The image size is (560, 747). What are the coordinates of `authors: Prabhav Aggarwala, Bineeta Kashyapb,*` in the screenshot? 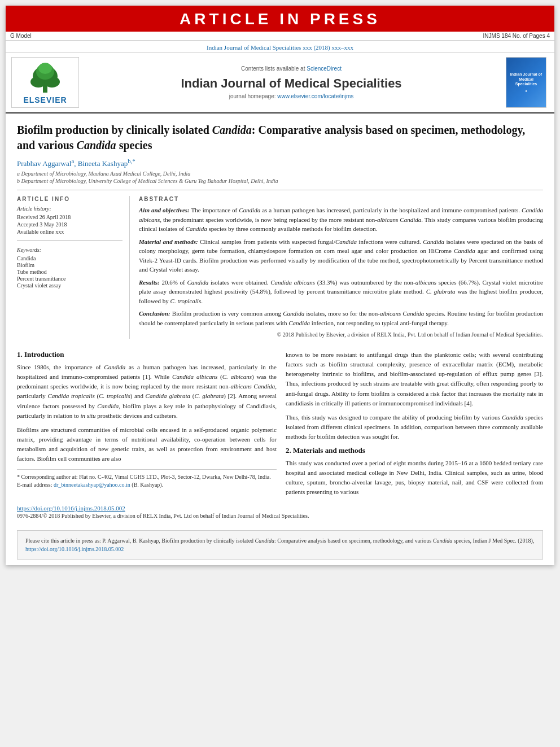 It's located at (280, 163).